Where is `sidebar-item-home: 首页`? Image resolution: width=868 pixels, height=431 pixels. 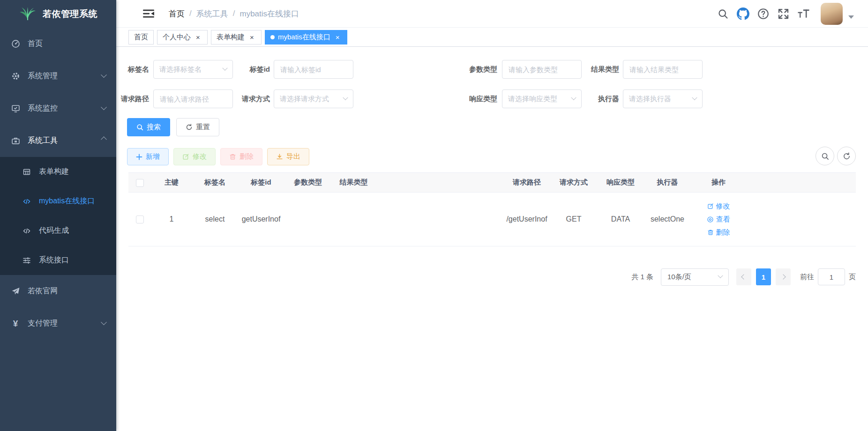
sidebar-item-home: 首页 is located at coordinates (58, 44).